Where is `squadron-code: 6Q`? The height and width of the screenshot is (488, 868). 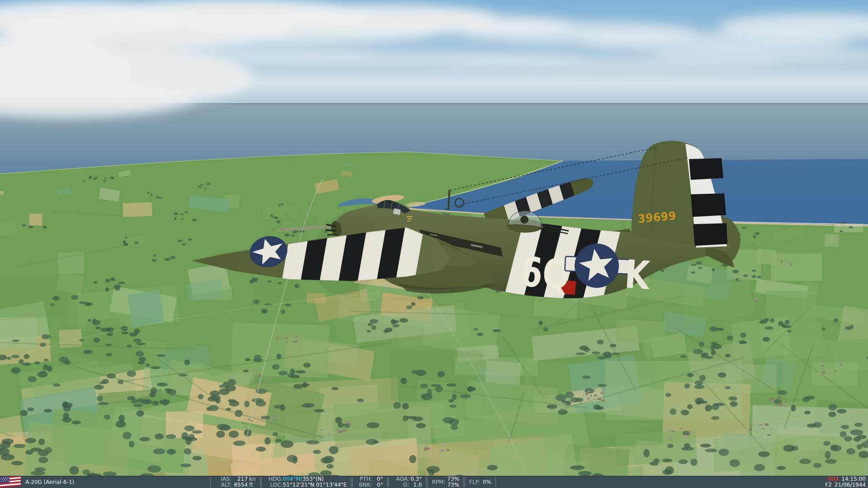 squadron-code: 6Q is located at coordinates (545, 273).